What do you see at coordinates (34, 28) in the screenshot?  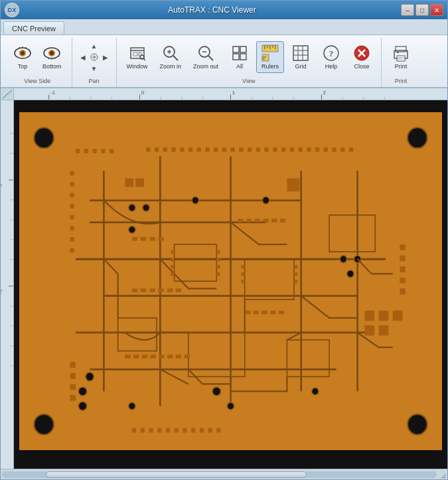 I see `tab-cnc-preview: CNC Preview` at bounding box center [34, 28].